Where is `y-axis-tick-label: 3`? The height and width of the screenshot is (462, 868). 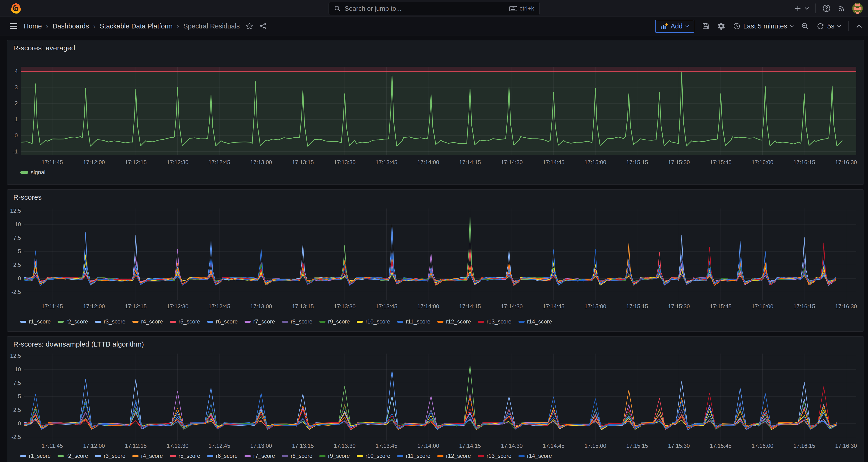 y-axis-tick-label: 3 is located at coordinates (12, 88).